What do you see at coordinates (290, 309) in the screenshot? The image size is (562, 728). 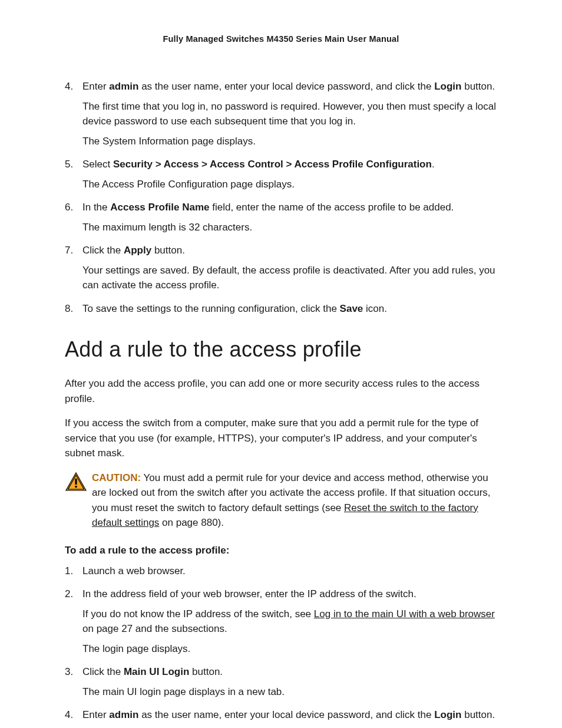 I see `step-paragraph: To save the settings to the running conf…` at bounding box center [290, 309].